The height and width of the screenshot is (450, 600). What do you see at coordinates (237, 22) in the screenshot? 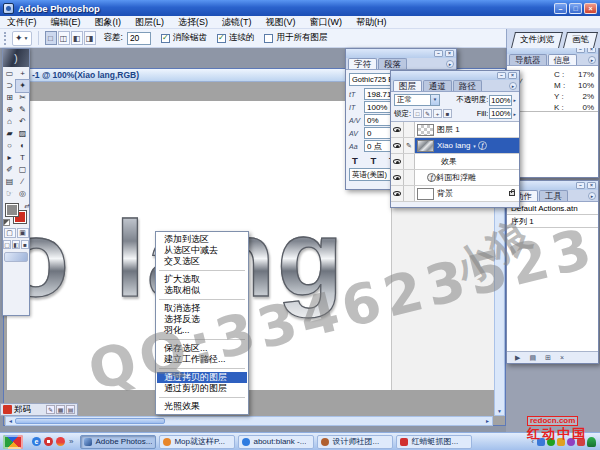
I see `menu-item: 滤镜(T)` at bounding box center [237, 22].